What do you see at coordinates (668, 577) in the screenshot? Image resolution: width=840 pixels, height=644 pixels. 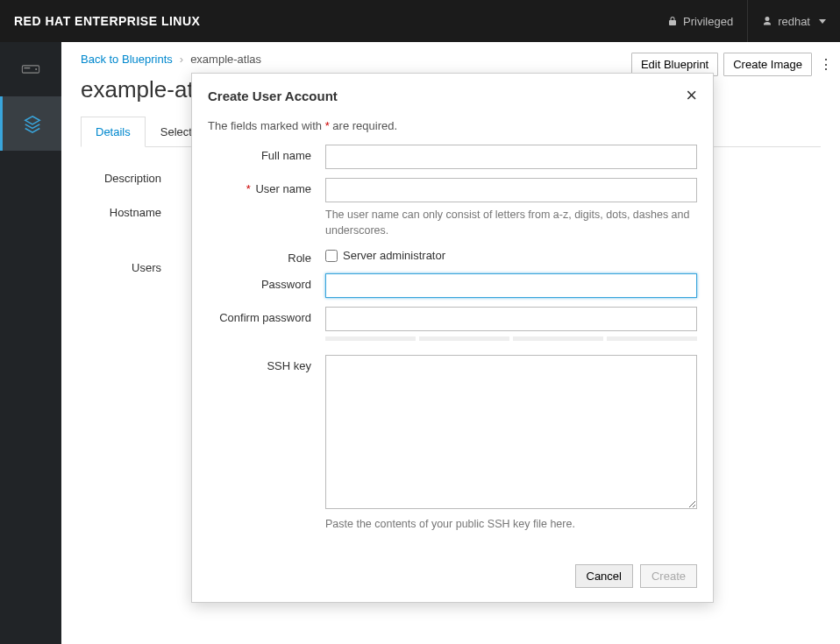 I see `create-button: Create` at bounding box center [668, 577].